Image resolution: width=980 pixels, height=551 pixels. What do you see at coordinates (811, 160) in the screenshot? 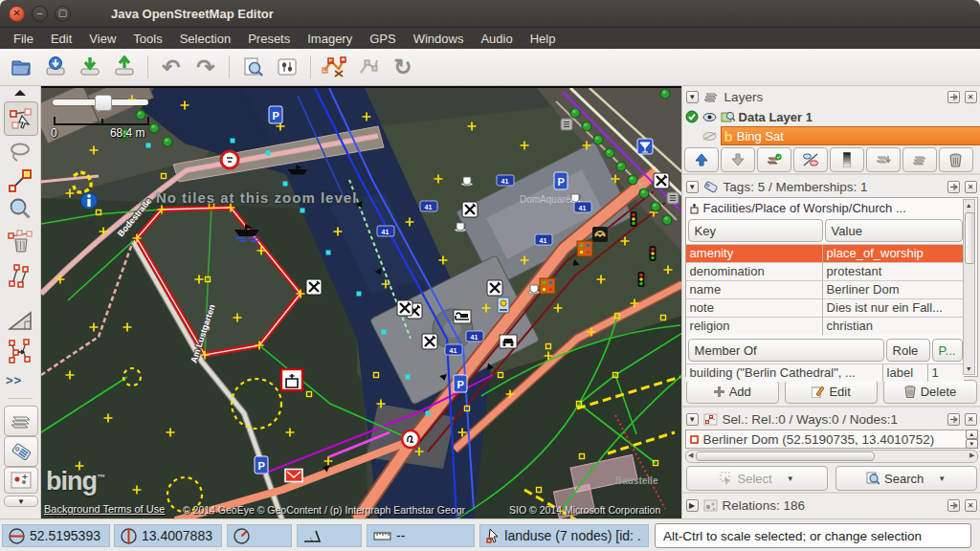
I see `layer-opacity-button` at bounding box center [811, 160].